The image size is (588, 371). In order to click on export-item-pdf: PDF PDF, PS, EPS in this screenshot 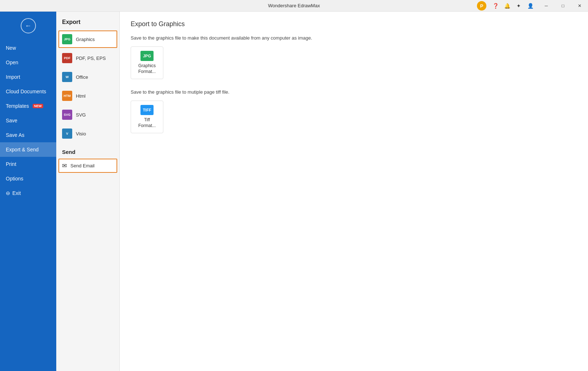, I will do `click(88, 58)`.